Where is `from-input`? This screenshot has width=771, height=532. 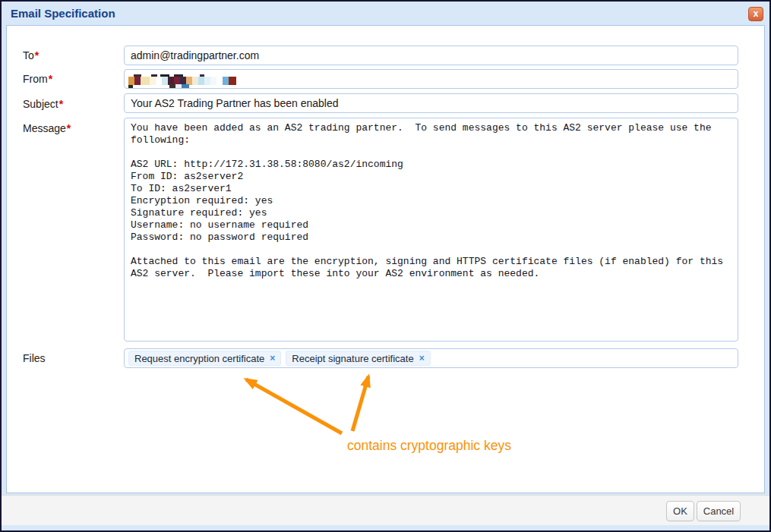 from-input is located at coordinates (431, 79).